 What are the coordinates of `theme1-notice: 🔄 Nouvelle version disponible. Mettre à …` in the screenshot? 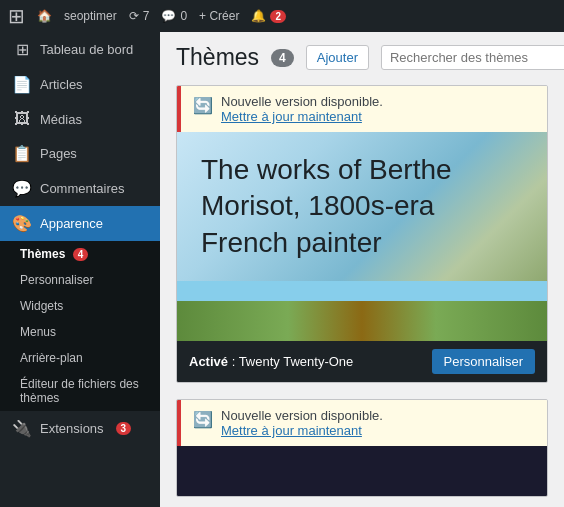 It's located at (362, 109).